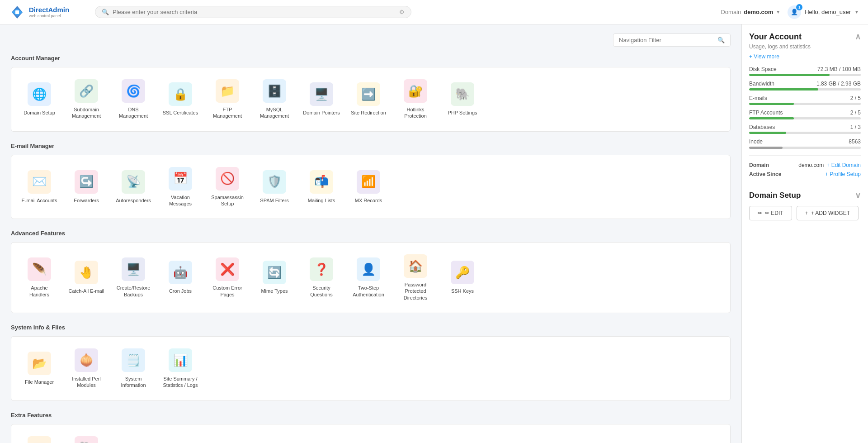  What do you see at coordinates (180, 272) in the screenshot?
I see `icon-box-cron_jobs: 🤖` at bounding box center [180, 272].